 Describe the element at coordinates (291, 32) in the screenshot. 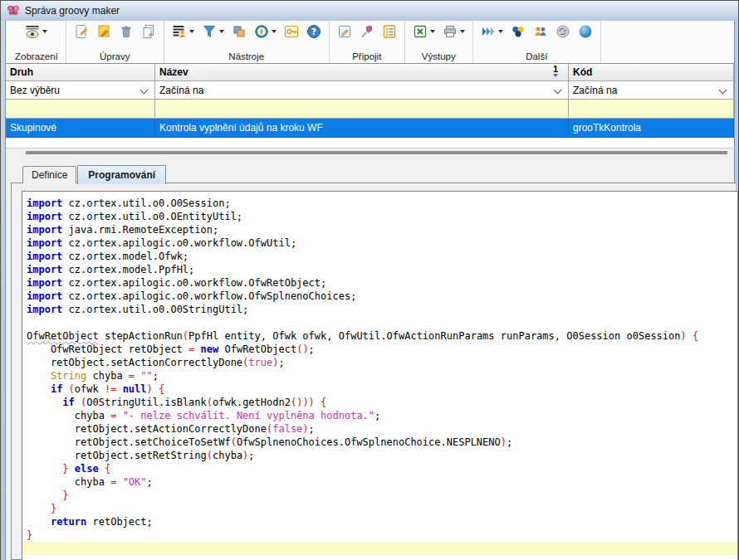

I see `key-icon` at that location.